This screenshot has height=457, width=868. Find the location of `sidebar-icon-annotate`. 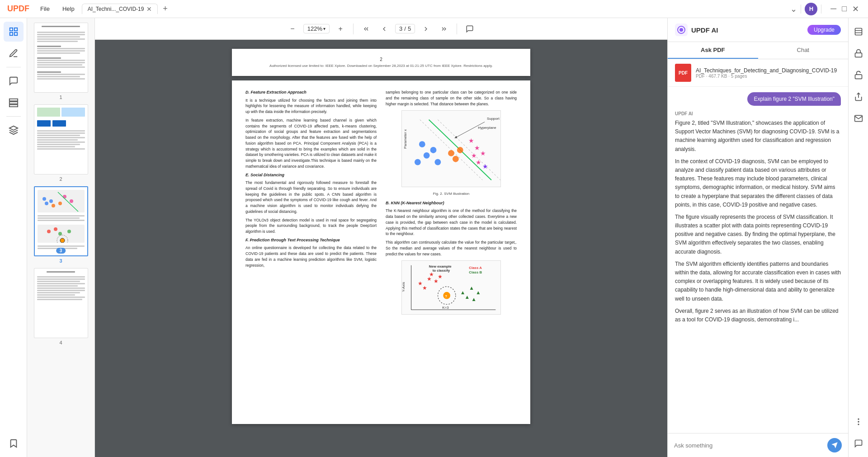

sidebar-icon-annotate is located at coordinates (14, 81).